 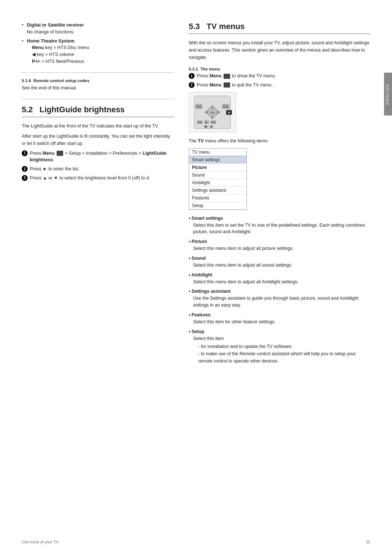 I want to click on section-516-text: See the end of this manual., so click(x=98, y=88).